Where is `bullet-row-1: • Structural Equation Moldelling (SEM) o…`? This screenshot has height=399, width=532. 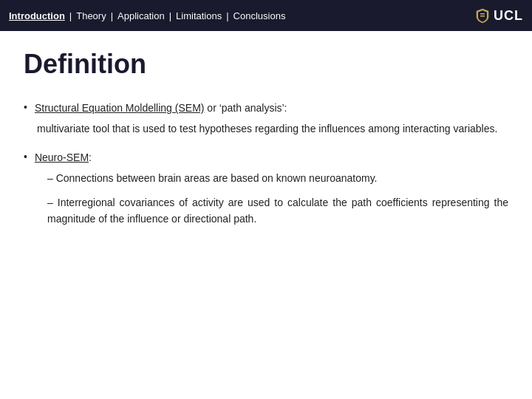
bullet-row-1: • Structural Equation Moldelling (SEM) o… is located at coordinates (266, 108).